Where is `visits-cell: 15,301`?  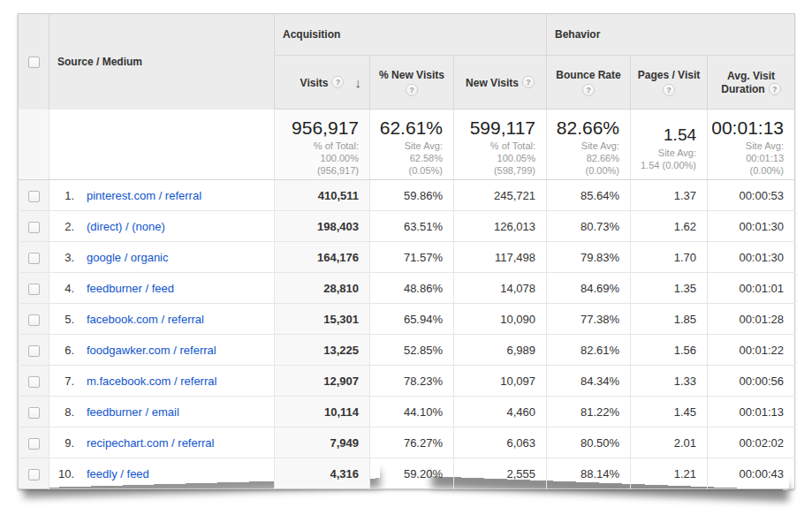 visits-cell: 15,301 is located at coordinates (323, 320).